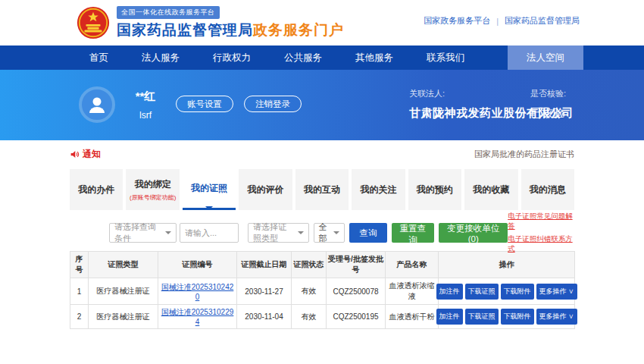  What do you see at coordinates (457, 21) in the screenshot?
I see `top-link-0: 国家政务服务平台` at bounding box center [457, 21].